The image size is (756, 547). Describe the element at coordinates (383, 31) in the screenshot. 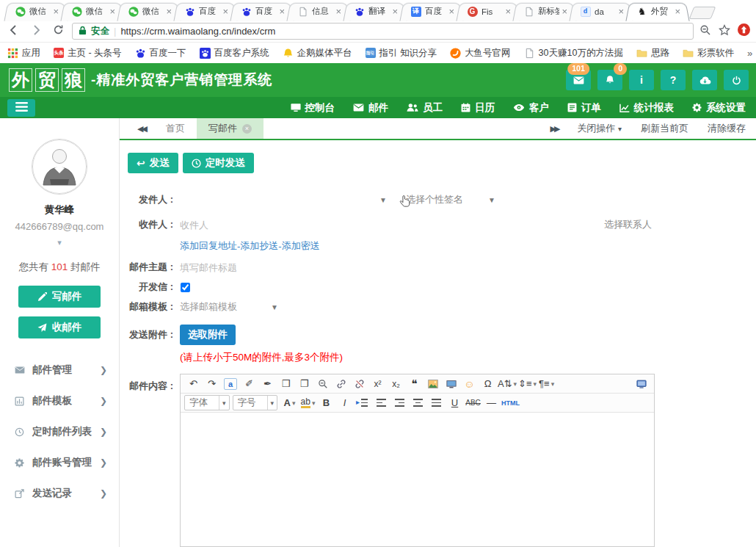

I see `address-bar: 安全 | https://crm.waimaolang.cn/index/crm` at that location.